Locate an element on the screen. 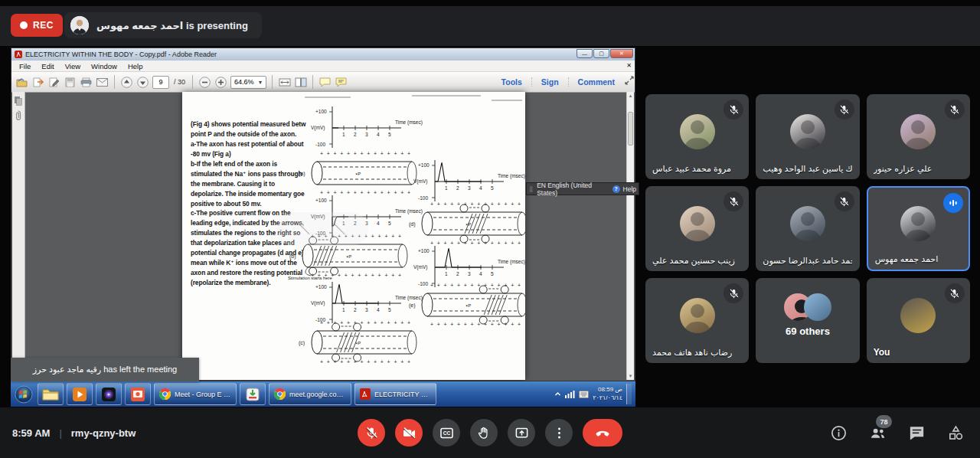 This screenshot has width=980, height=458. scrollbar-thumb is located at coordinates (631, 129).